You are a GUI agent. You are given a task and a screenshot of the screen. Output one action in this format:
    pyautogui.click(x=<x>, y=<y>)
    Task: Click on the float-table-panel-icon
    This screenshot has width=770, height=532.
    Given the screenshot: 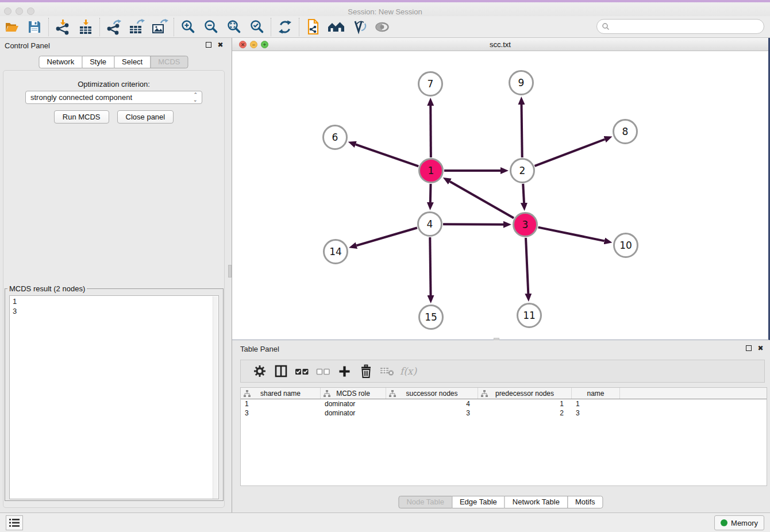 What is the action you would take?
    pyautogui.click(x=748, y=348)
    